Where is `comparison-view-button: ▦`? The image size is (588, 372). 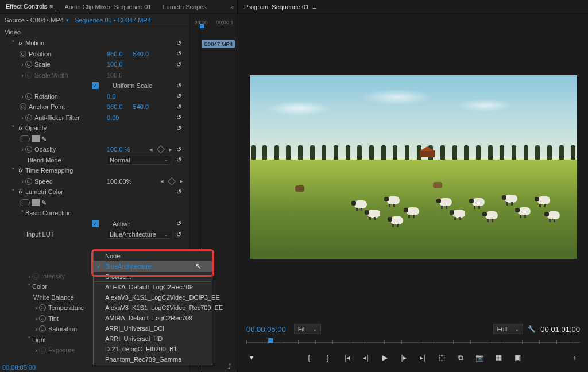 comparison-view-button: ▦ is located at coordinates (498, 358).